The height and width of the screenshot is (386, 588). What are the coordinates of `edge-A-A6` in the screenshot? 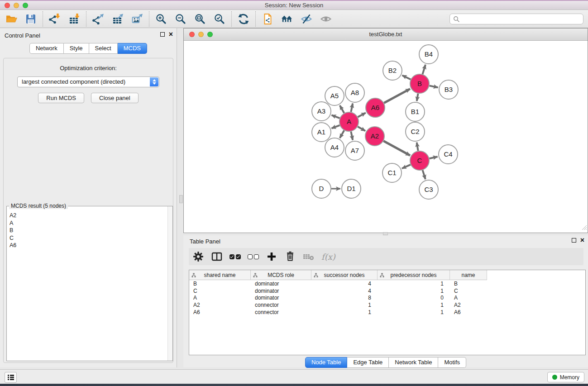 It's located at (361, 115).